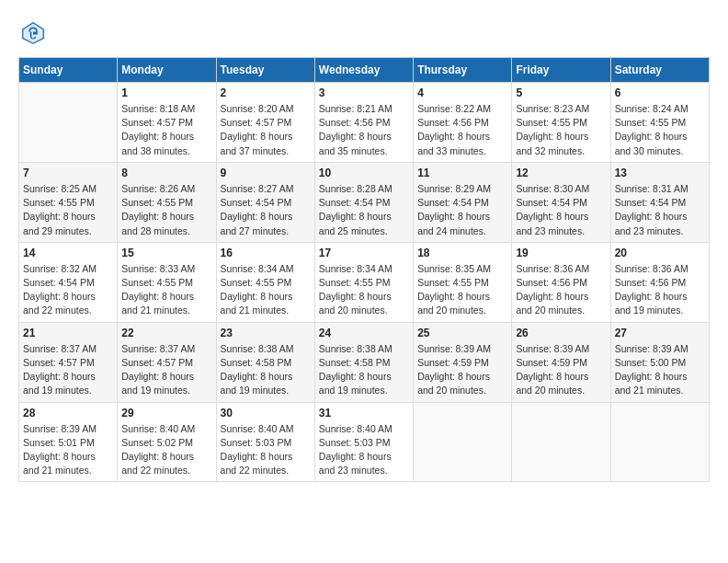 The image size is (728, 563). What do you see at coordinates (68, 282) in the screenshot?
I see `calendar-cell: 14Sunrise: 8:32 AMSunset: 4:54 PMDayligh…` at bounding box center [68, 282].